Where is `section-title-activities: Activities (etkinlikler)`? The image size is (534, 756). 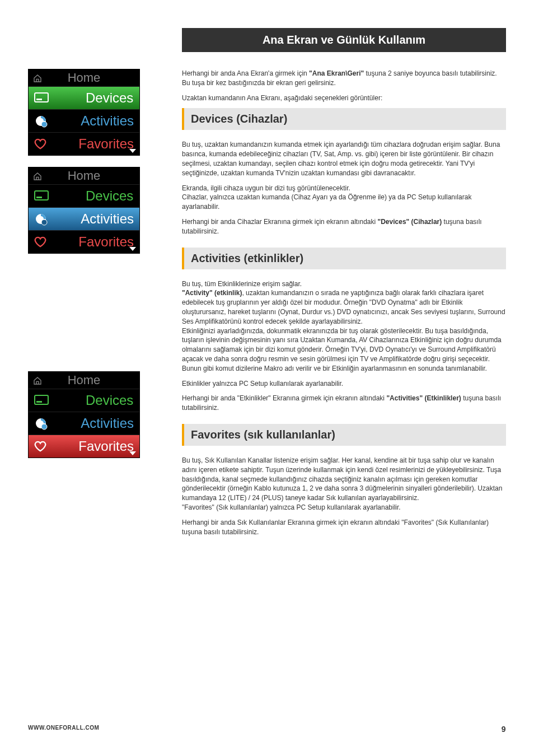 section-title-activities: Activities (etkinlikler) is located at coordinates (344, 259).